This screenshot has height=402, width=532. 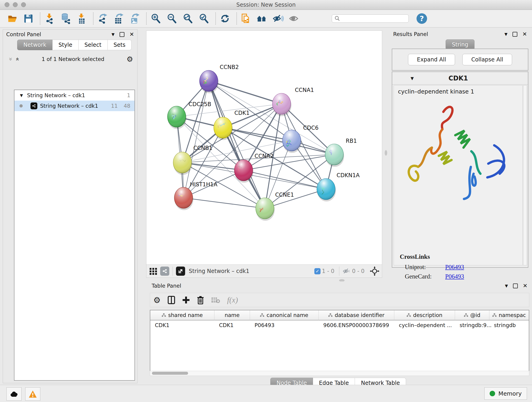 I want to click on gene-expand-icon: ▼, so click(x=412, y=78).